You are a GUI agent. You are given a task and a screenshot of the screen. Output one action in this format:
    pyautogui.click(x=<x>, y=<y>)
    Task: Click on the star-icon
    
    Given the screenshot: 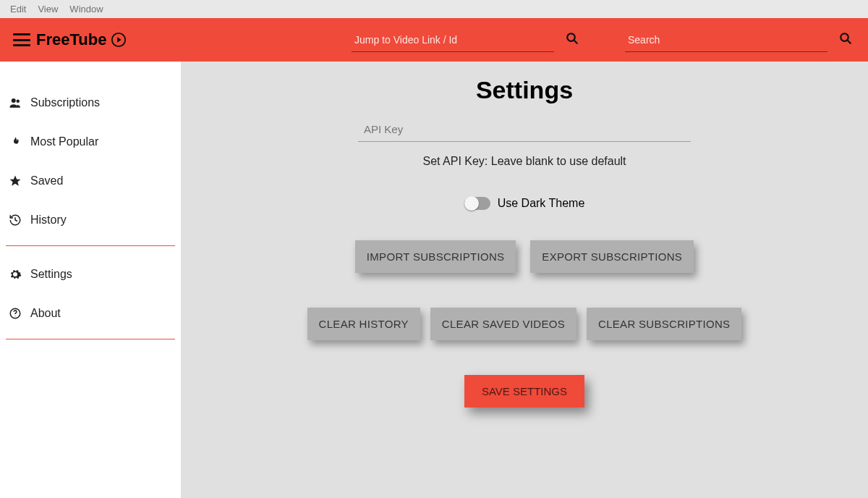 What is the action you would take?
    pyautogui.click(x=15, y=181)
    